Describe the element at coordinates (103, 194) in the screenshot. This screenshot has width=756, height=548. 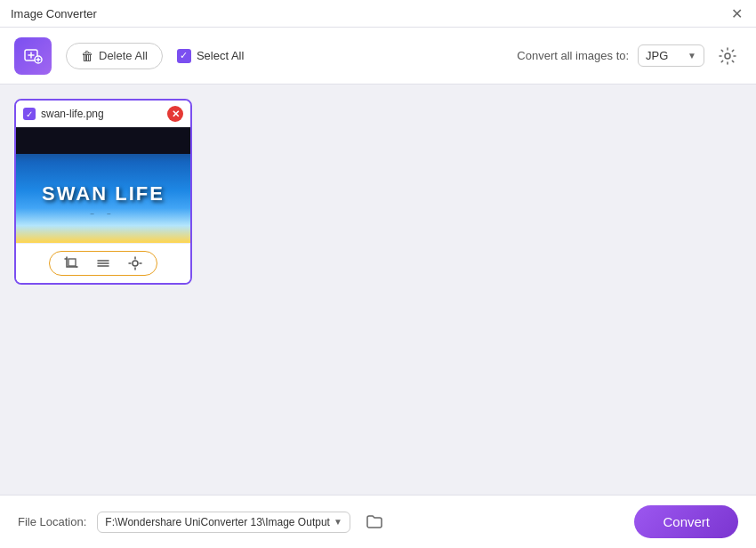
I see `image-overlay-text: SWAN LIFE` at that location.